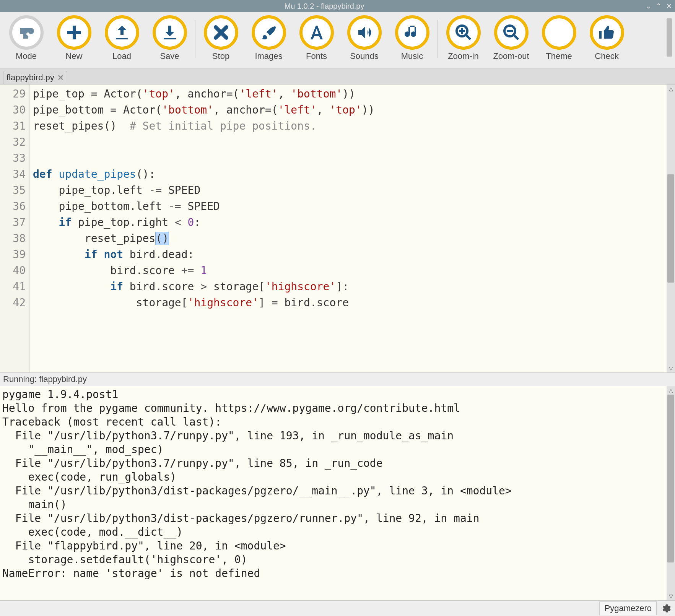 The height and width of the screenshot is (616, 675). I want to click on load-button: Load, so click(122, 38).